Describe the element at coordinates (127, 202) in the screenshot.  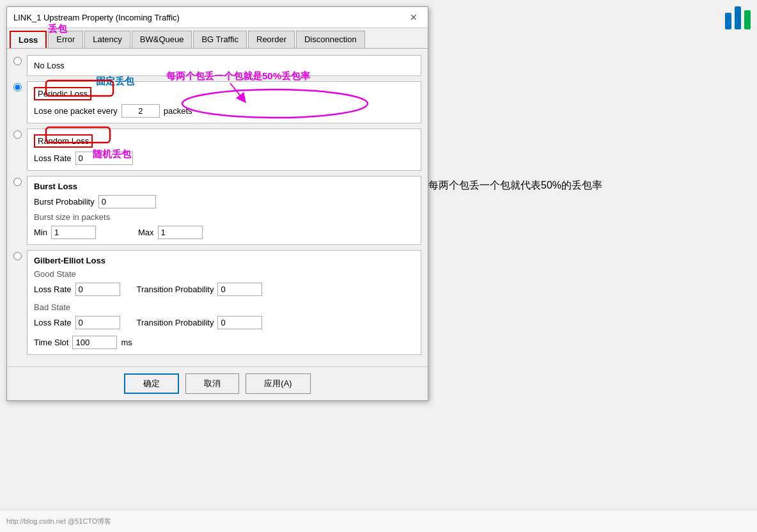
I see `burst-probability-input` at that location.